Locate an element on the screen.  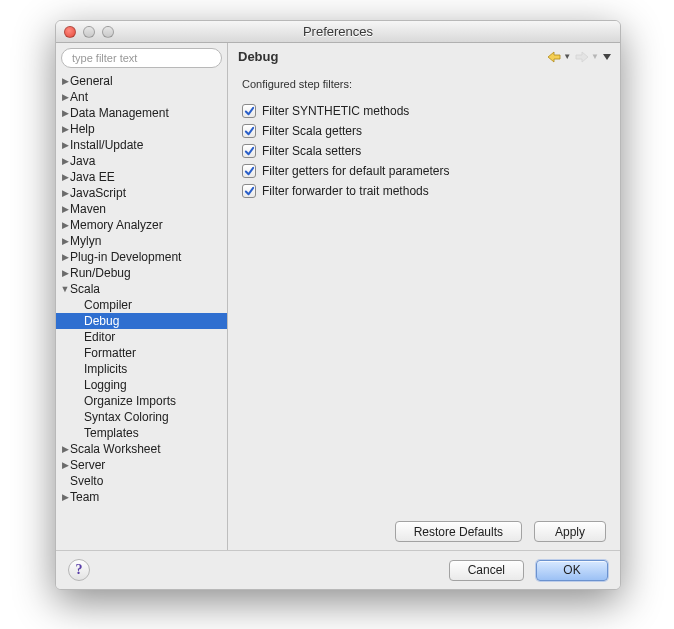
tree-item: ▶General is located at coordinates (142, 81).